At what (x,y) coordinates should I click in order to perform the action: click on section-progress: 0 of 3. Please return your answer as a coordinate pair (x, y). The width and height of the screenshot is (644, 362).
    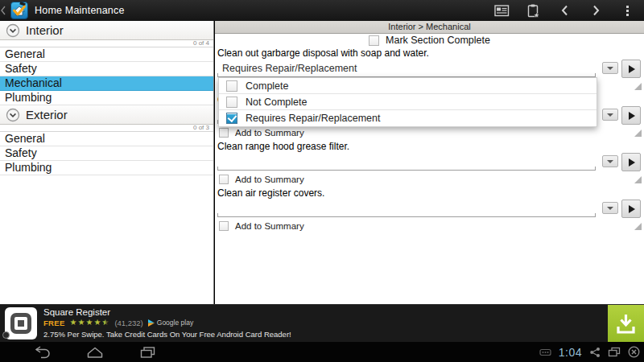
    Looking at the image, I should click on (106, 129).